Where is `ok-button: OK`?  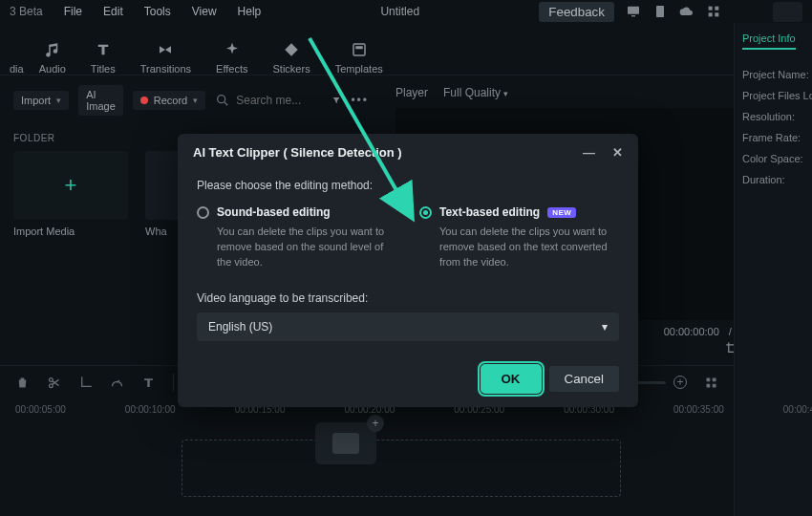 ok-button: OK is located at coordinates (511, 378).